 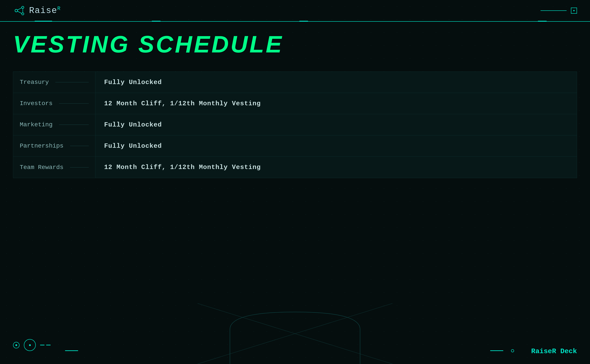 I want to click on footer-brand-label: RaiseR Deck, so click(x=554, y=351).